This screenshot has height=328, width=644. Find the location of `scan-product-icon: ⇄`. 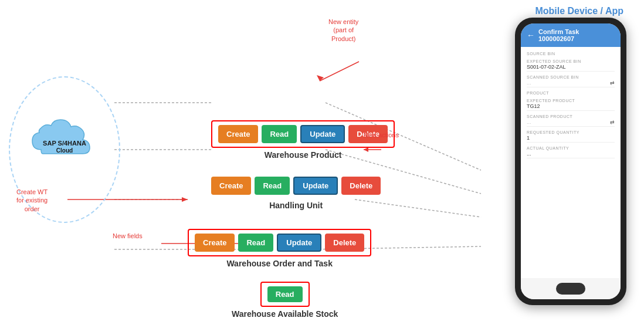

scan-product-icon: ⇄ is located at coordinates (612, 122).